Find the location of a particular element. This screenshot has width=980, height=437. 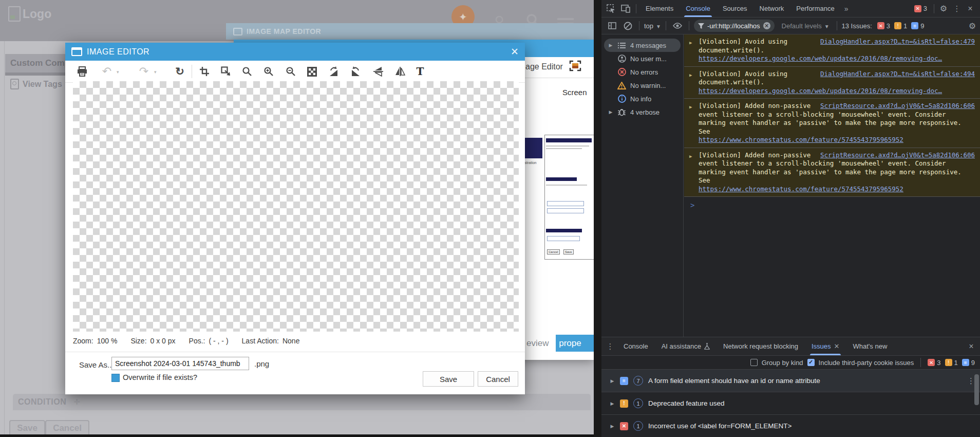

print-icon is located at coordinates (82, 71).